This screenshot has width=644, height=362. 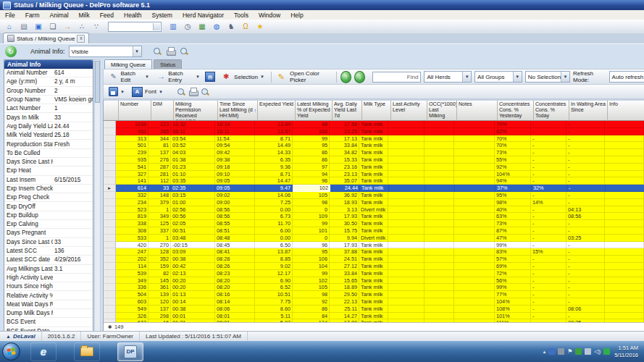 I want to click on grid-cell: 08:11, so click(x=193, y=132).